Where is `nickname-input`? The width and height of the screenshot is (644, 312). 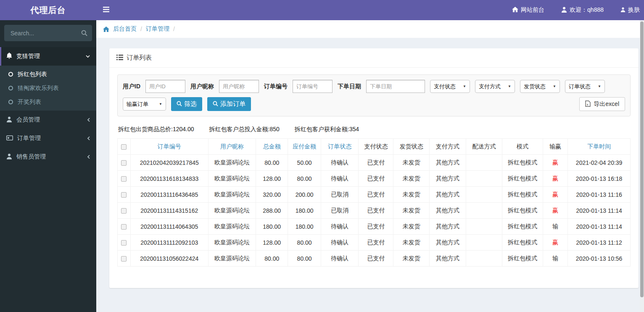
nickname-input is located at coordinates (239, 87).